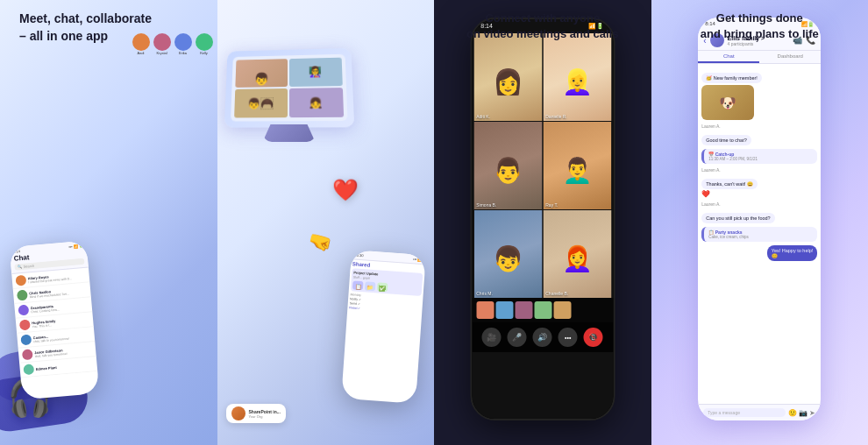  Describe the element at coordinates (759, 156) in the screenshot. I see `event-card: 📅 Catch-up 11:30 AM – 2:00 PM, 9/1/21` at that location.